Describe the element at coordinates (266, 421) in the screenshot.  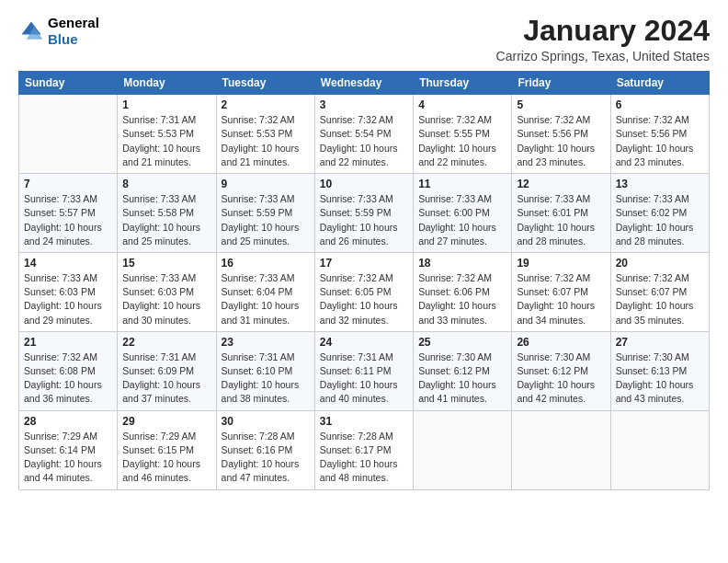
I see `day-number: 30` at that location.